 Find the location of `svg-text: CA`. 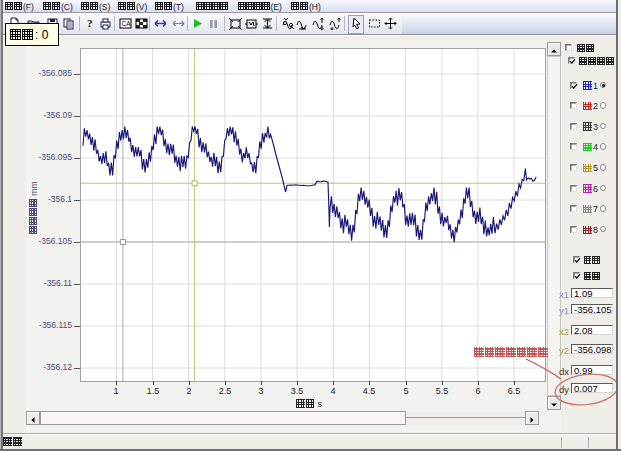

svg-text: CA is located at coordinates (127, 24).